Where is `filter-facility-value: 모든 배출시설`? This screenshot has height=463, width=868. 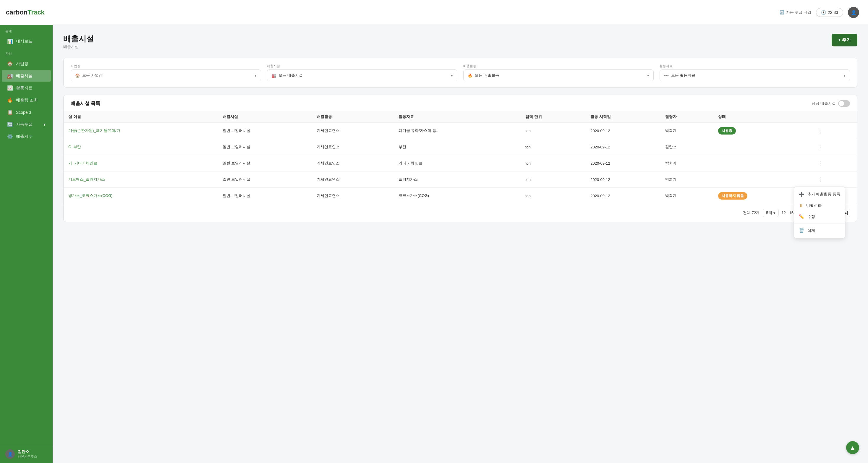 filter-facility-value: 모든 배출시설 is located at coordinates (290, 75).